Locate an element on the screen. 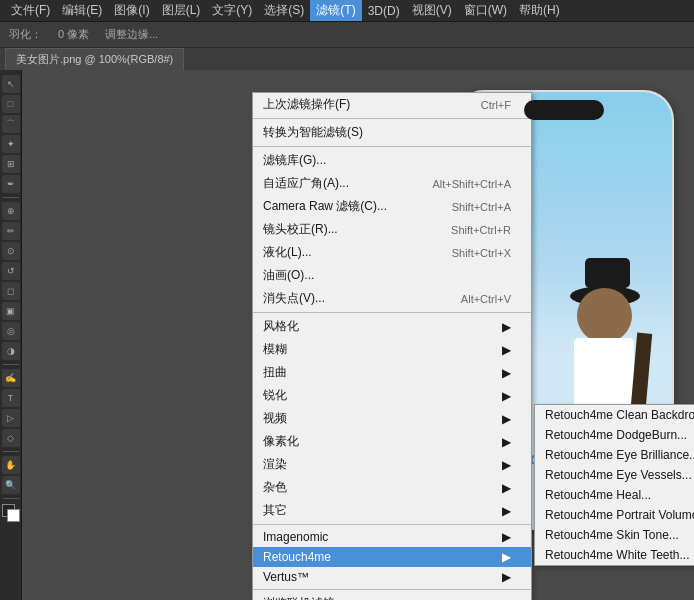 Image resolution: width=694 pixels, height=600 pixels. tool-history: ↺ is located at coordinates (11, 271).